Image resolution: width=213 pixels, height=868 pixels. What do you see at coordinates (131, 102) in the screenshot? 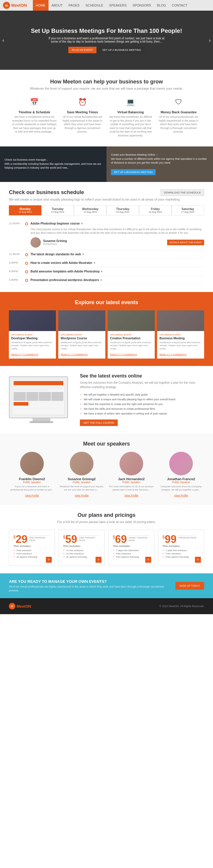
I see `monitor-icon: 💻` at bounding box center [131, 102].